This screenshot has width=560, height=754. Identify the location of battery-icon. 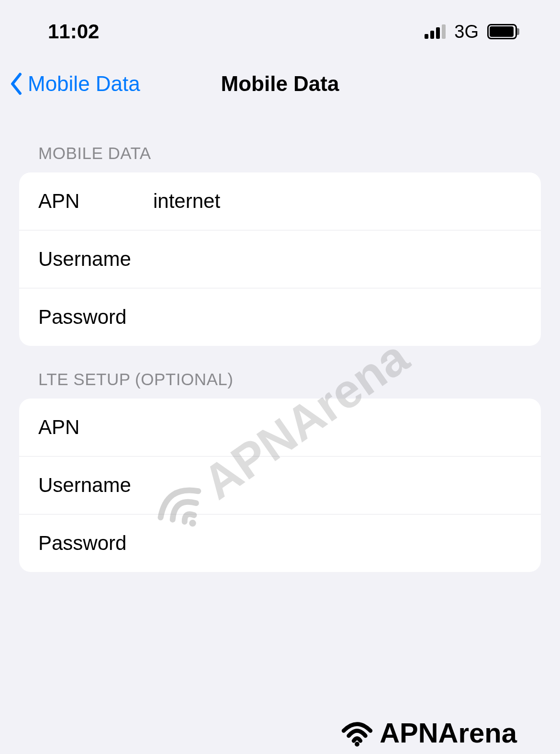
(502, 32).